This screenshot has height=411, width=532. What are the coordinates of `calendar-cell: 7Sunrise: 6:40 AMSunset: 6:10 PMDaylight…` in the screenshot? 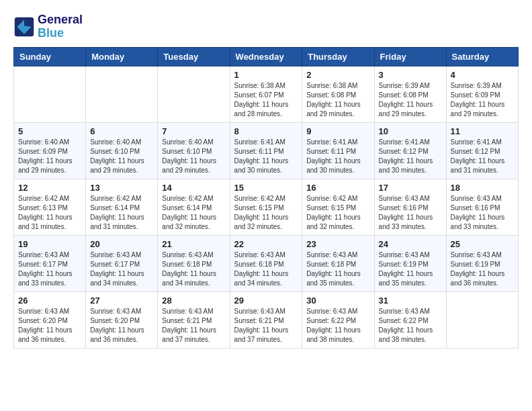 It's located at (193, 150).